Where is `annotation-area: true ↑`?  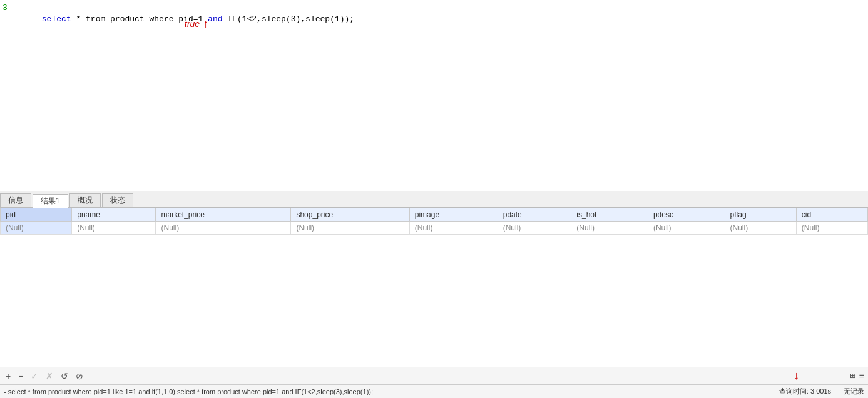 annotation-area: true ↑ is located at coordinates (197, 24).